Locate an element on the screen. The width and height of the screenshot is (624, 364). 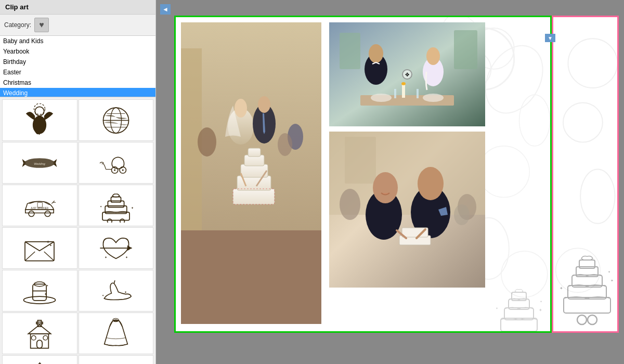
clipart-item-envelope: ✦ ✦ is located at coordinates (40, 248).